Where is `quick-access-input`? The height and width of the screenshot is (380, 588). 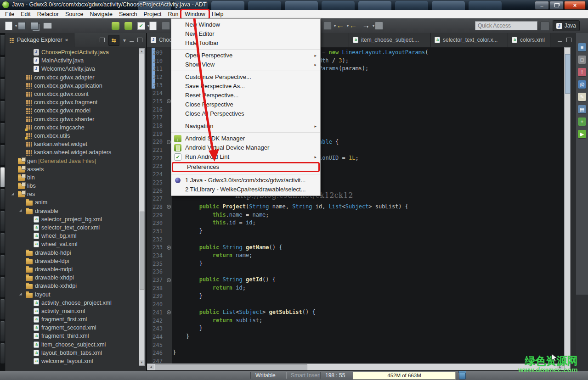 quick-access-input is located at coordinates (506, 26).